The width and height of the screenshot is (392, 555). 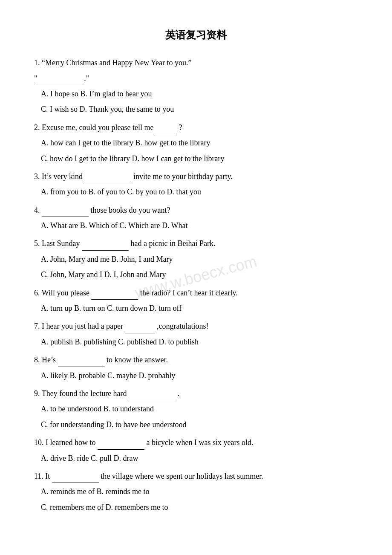 I want to click on q7-text: 7. I hear you just had a paper ,congratu…, so click(x=196, y=326).